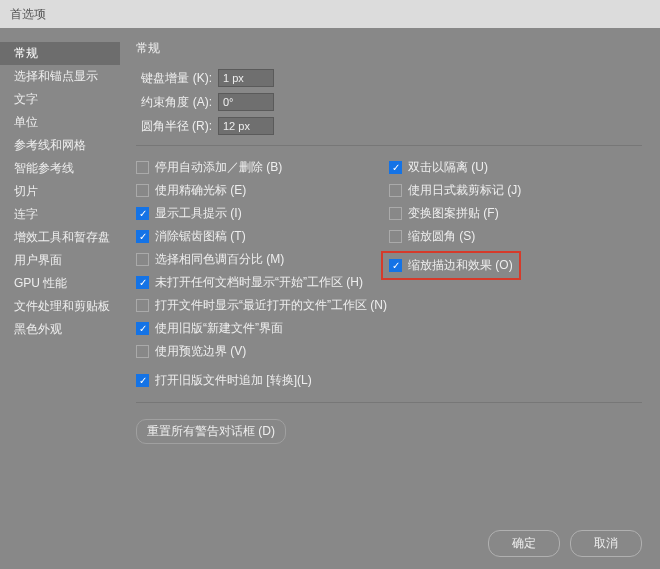  Describe the element at coordinates (516, 168) in the screenshot. I see `check-row: 双击以隔离 (U)` at that location.